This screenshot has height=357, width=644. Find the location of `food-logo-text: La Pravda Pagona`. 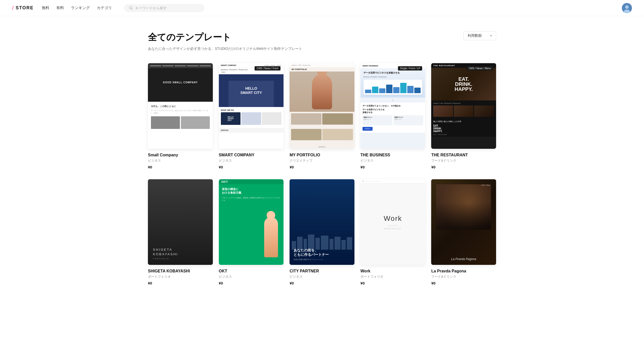

food-logo-text: La Pravda Pagona is located at coordinates (464, 259).